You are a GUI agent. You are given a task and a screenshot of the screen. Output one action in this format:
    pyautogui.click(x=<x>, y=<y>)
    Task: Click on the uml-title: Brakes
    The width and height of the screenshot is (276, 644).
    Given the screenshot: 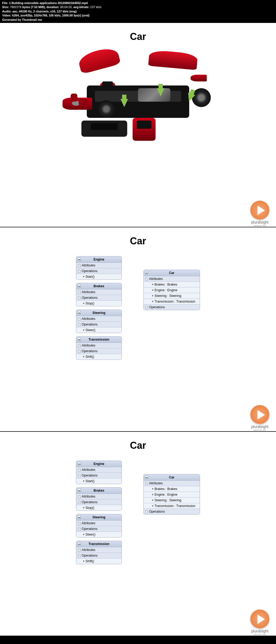 What is the action you would take?
    pyautogui.click(x=99, y=286)
    